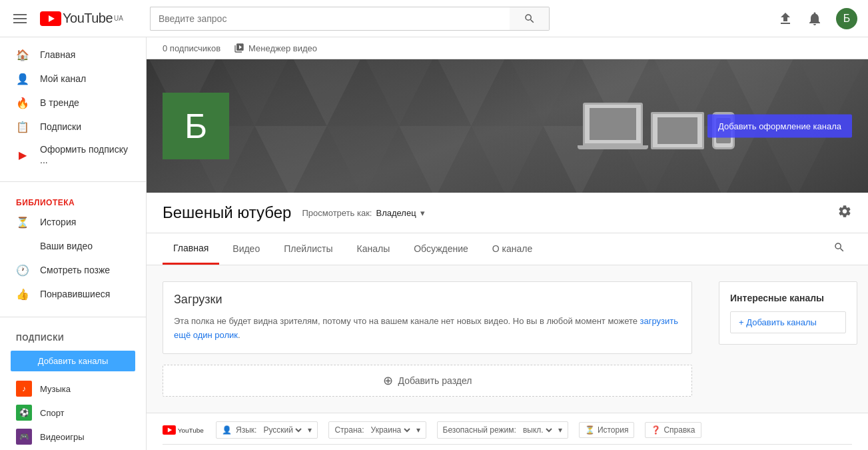  I want to click on sidebar-trending-label: В тренде, so click(60, 103).